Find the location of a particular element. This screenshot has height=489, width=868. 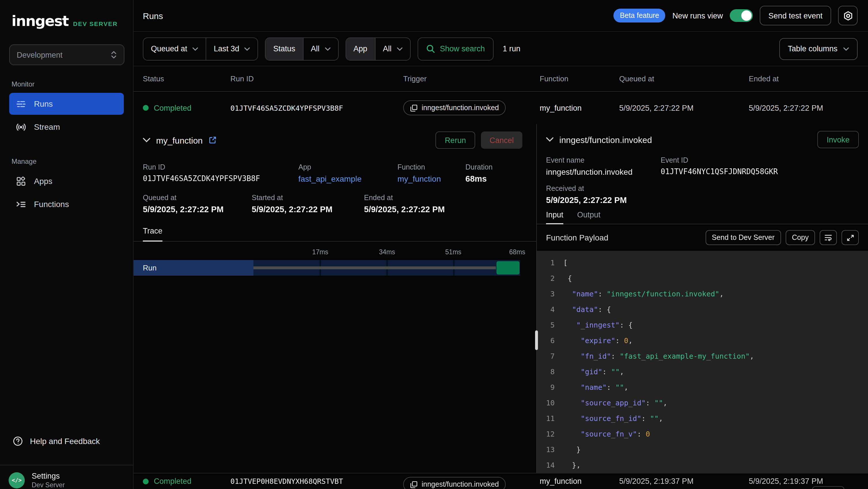

logo-wordmark: inngest is located at coordinates (40, 21).